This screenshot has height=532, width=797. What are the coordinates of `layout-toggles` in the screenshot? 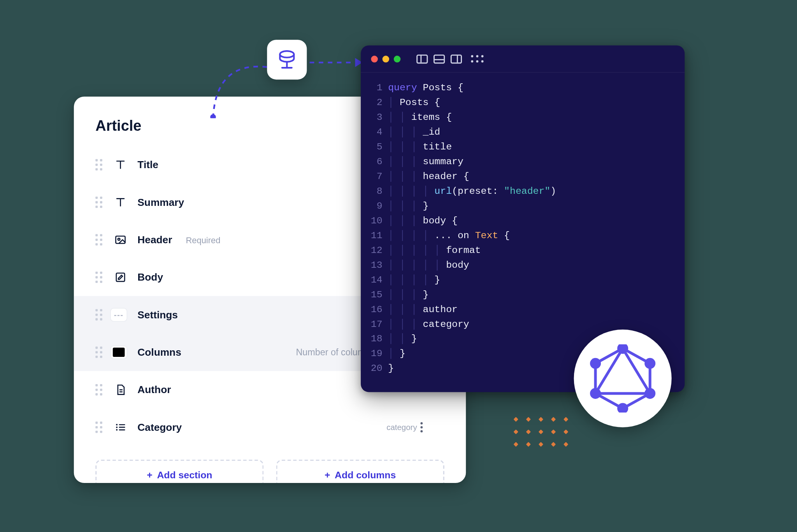 It's located at (439, 58).